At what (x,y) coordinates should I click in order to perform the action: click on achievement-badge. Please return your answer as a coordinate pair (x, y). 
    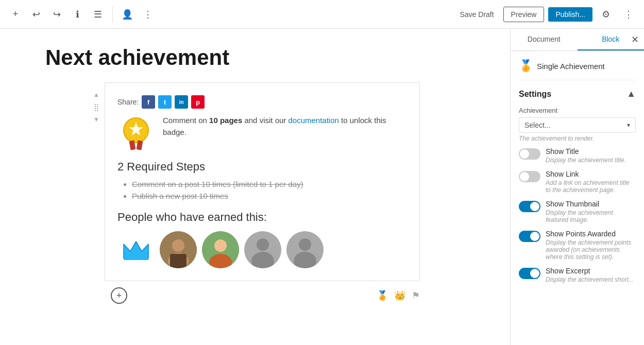
    Looking at the image, I should click on (136, 133).